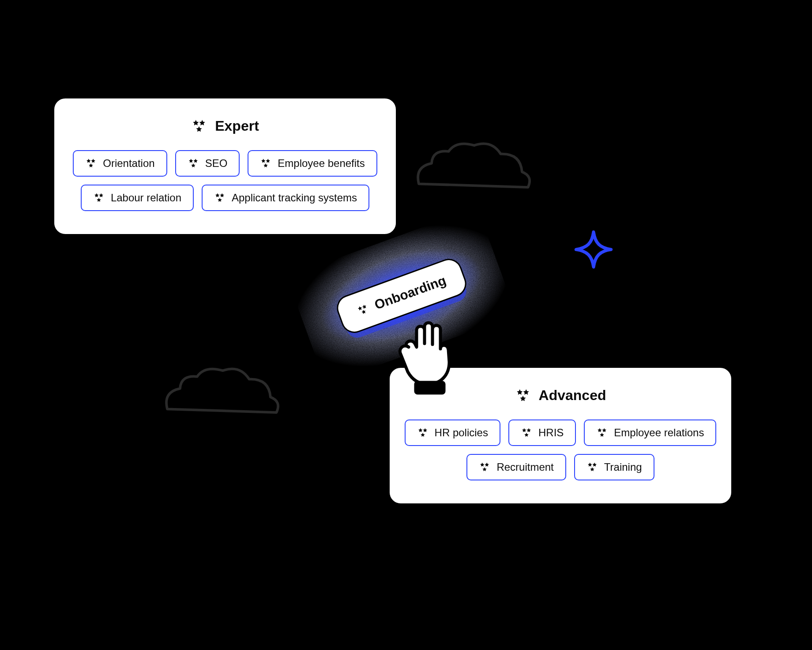 The width and height of the screenshot is (812, 650). I want to click on chip-ats: Applicant tracking systems, so click(286, 198).